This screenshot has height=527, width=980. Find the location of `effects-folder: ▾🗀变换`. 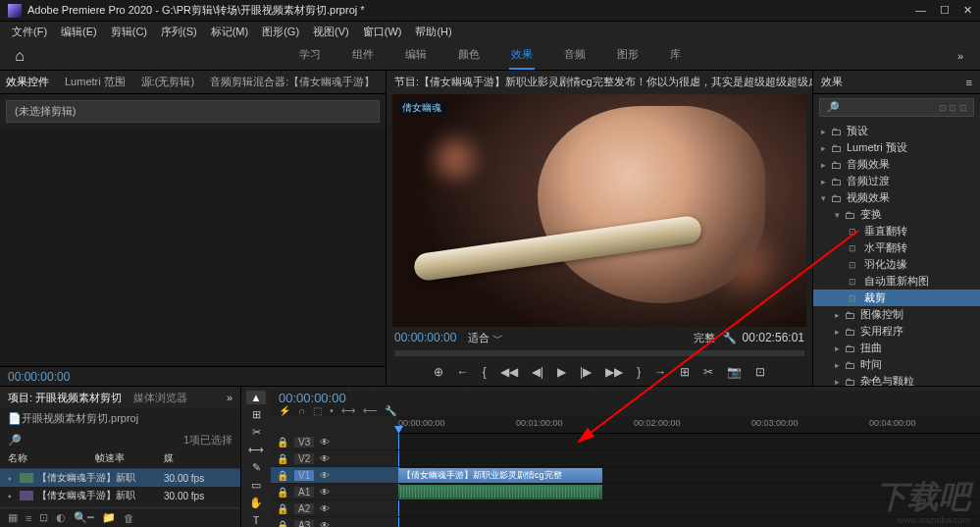

effects-folder: ▾🗀变换 is located at coordinates (897, 214).